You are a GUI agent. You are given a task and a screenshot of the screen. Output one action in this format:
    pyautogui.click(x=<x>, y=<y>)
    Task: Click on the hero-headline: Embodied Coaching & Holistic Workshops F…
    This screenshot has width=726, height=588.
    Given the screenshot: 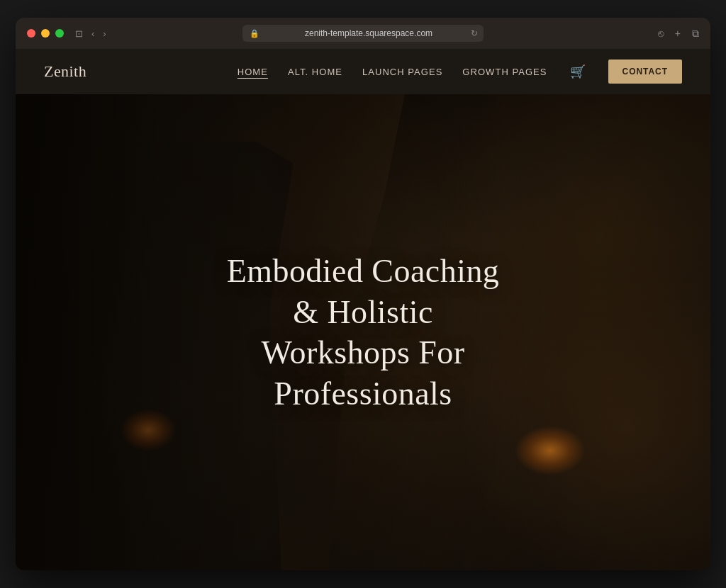 What is the action you would take?
    pyautogui.click(x=363, y=332)
    